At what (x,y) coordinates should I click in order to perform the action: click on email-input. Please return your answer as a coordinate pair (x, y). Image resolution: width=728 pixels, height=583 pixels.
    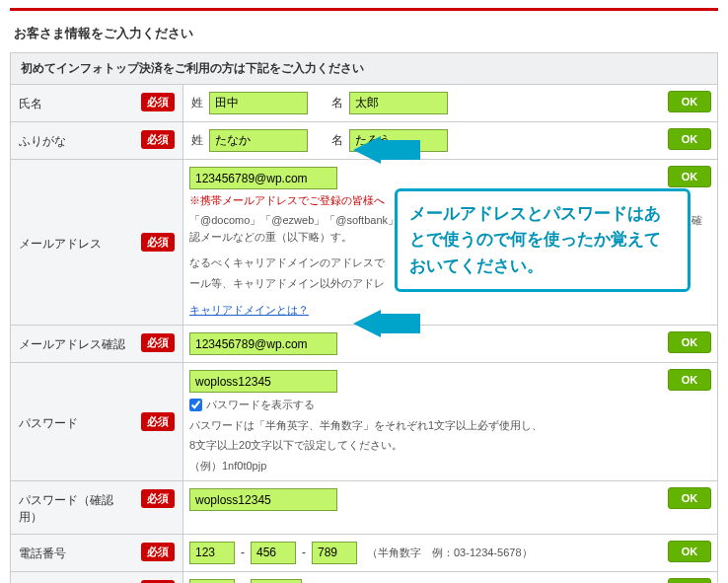
    Looking at the image, I should click on (263, 178).